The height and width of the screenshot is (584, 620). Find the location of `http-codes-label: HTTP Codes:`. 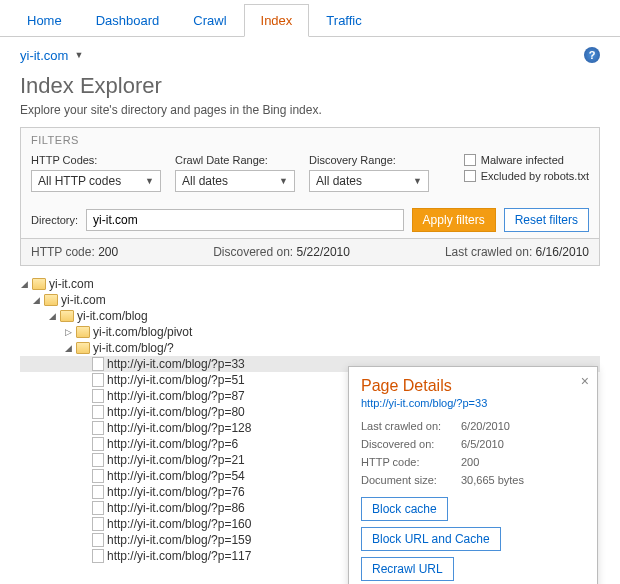

http-codes-label: HTTP Codes: is located at coordinates (96, 160).